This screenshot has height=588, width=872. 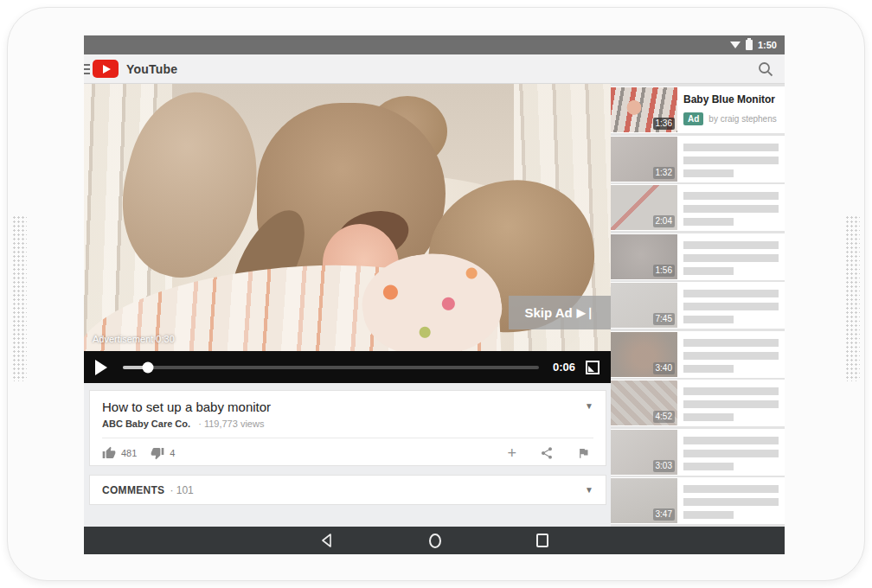 What do you see at coordinates (106, 69) in the screenshot?
I see `youtube-logo-icon` at bounding box center [106, 69].